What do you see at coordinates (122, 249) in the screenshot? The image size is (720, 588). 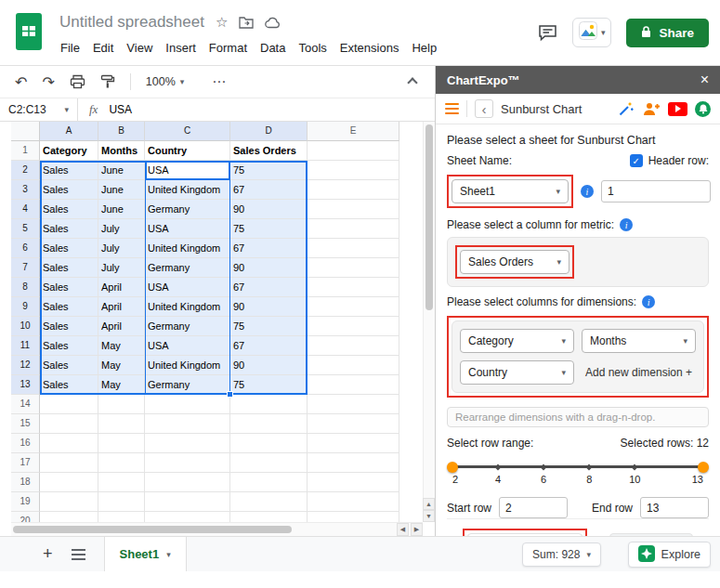 I see `cell-B6: July` at bounding box center [122, 249].